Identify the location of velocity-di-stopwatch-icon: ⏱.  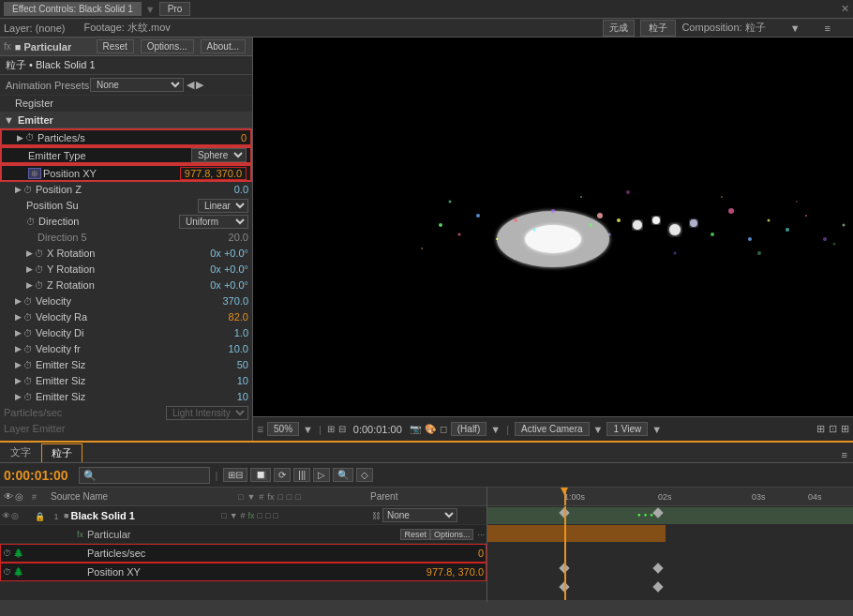
(28, 334).